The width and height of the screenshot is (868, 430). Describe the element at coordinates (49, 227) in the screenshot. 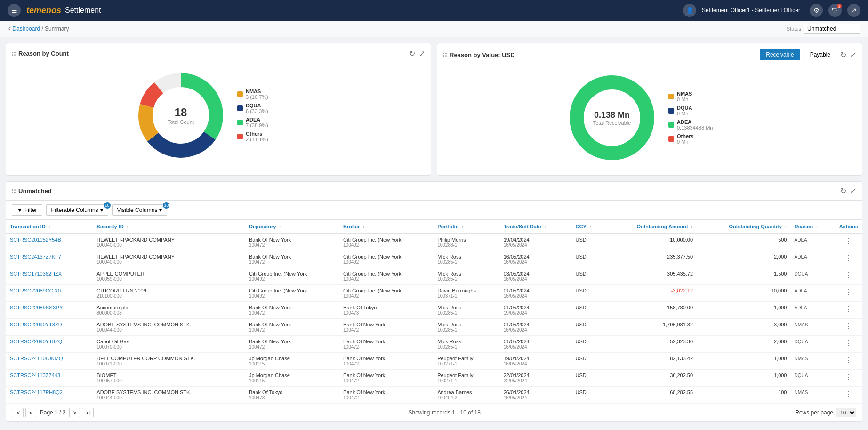

I see `col-tx-id: Transaction ID ↕` at that location.